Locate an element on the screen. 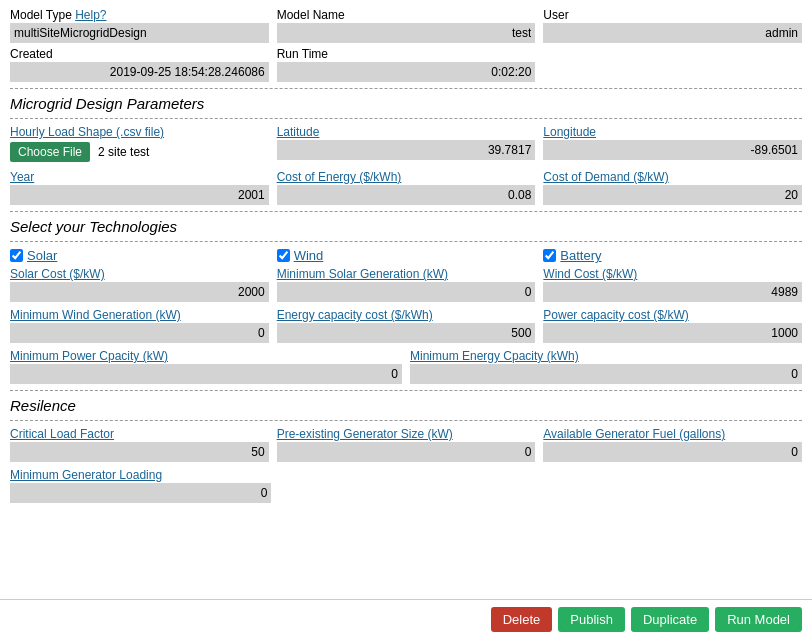  pre-gen-input is located at coordinates (406, 452).